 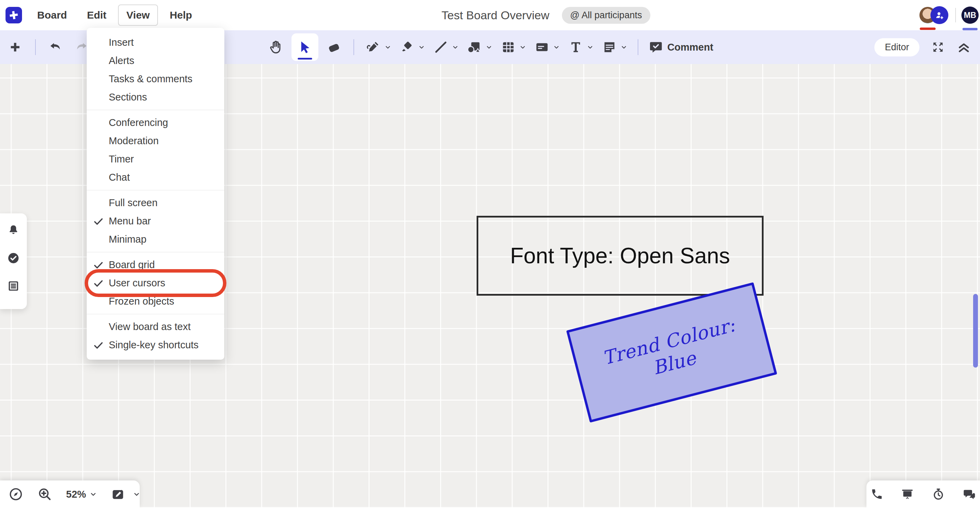 What do you see at coordinates (546, 15) in the screenshot?
I see `title-group: Test Board Overview @ All participants` at bounding box center [546, 15].